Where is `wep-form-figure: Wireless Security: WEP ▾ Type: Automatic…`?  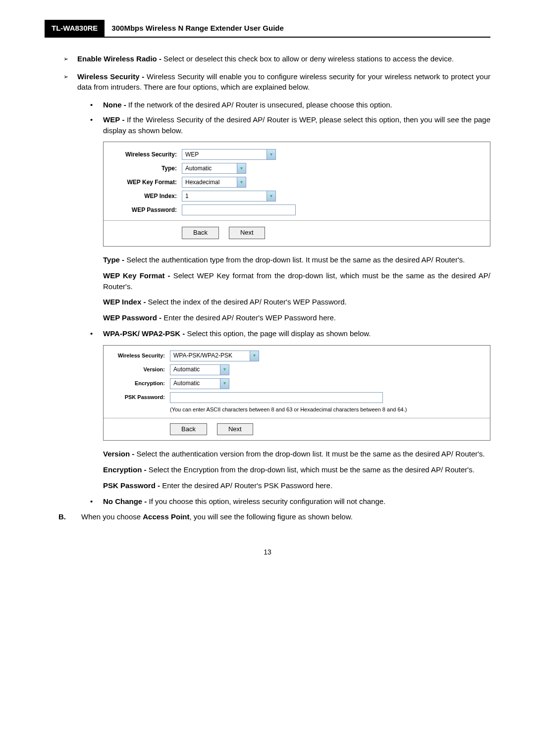 wep-form-figure: Wireless Security: WEP ▾ Type: Automatic… is located at coordinates (297, 194).